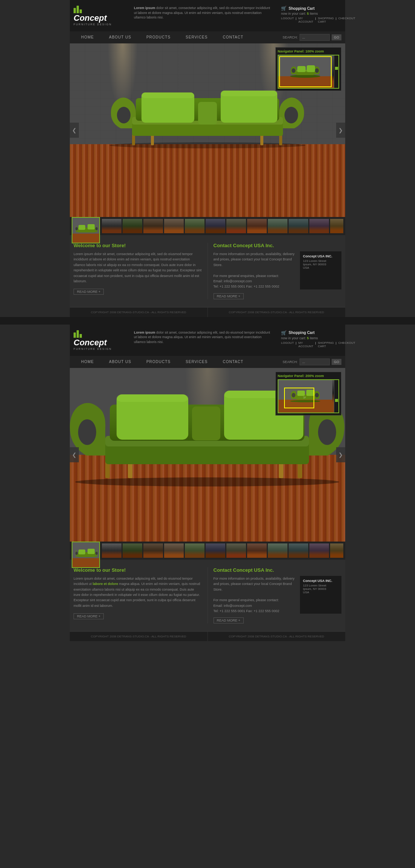 Image resolution: width=415 pixels, height=868 pixels. What do you see at coordinates (255, 286) in the screenshot?
I see `contact-phone: Tel: +1 222 555 0001 Fax: +1 222 555 000…` at bounding box center [255, 286].